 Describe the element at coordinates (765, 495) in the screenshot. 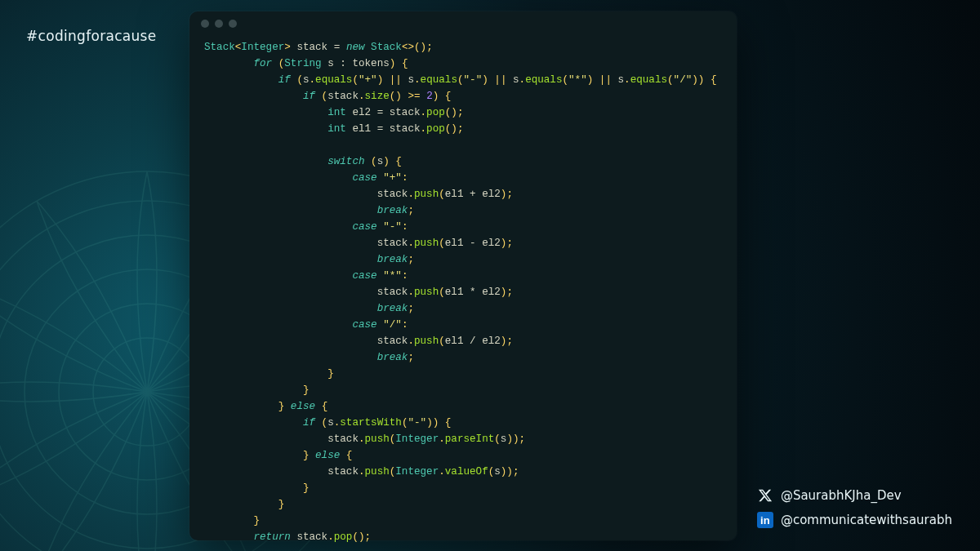

I see `x-icon` at that location.